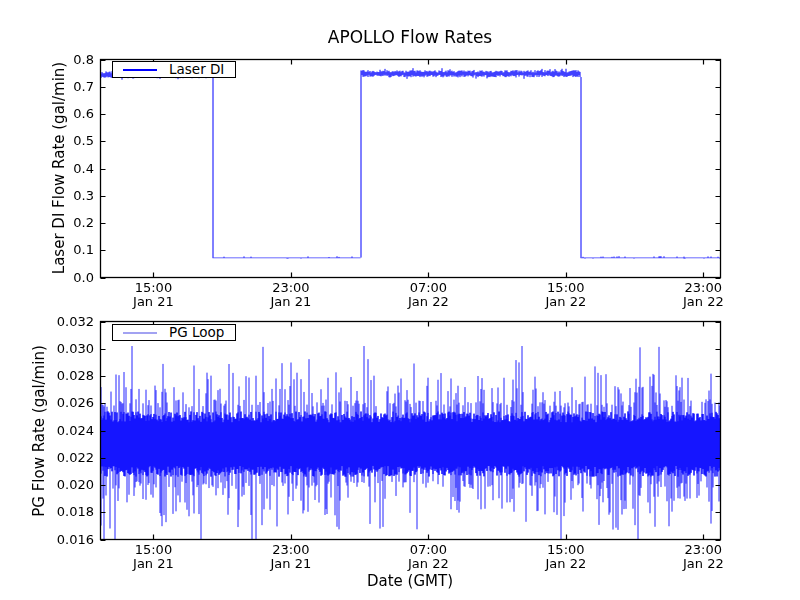 The image size is (800, 600). What do you see at coordinates (47, 250) in the screenshot?
I see `y-tick-label: 0.1` at bounding box center [47, 250].